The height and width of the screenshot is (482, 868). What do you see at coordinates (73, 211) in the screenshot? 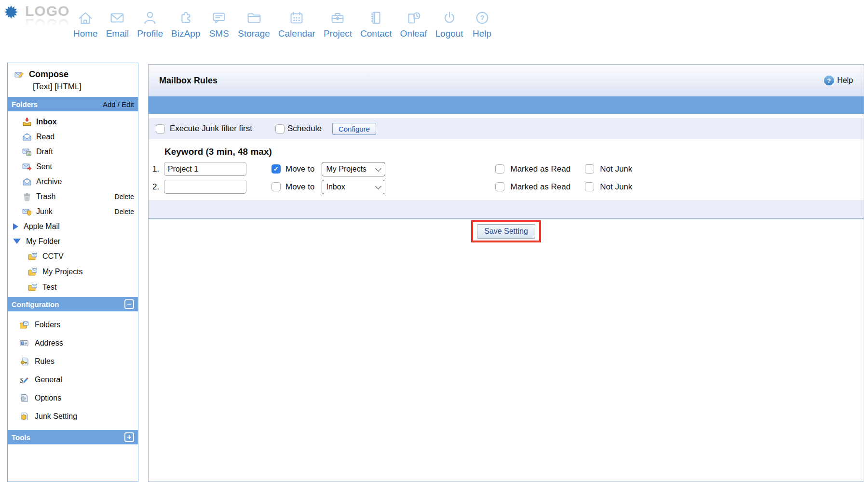
I see `sidebar-item-junk: Junk Delete` at bounding box center [73, 211].